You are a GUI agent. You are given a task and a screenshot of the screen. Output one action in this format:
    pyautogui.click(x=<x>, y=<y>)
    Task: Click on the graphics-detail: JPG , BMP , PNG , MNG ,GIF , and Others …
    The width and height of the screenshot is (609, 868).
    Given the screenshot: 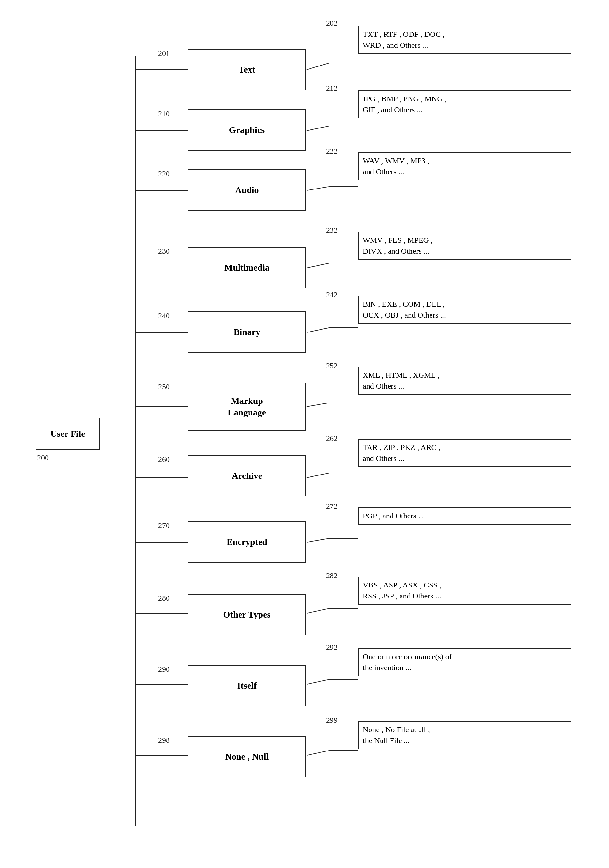 What is the action you would take?
    pyautogui.click(x=465, y=104)
    